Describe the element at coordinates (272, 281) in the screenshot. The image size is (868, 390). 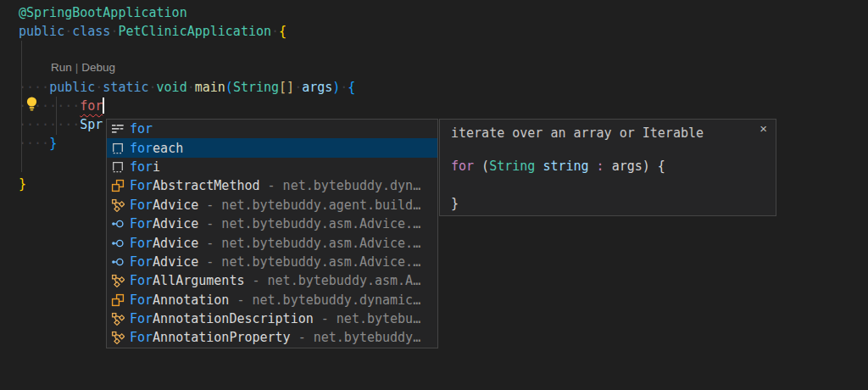
I see `suggestion-item: ForAllArguments - net.bytebuddy.asm.A…` at that location.